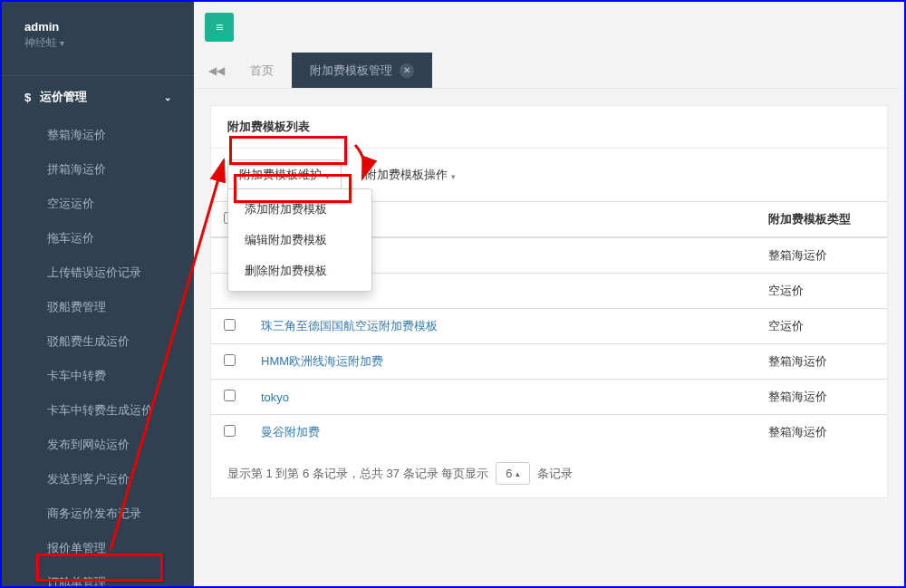 The height and width of the screenshot is (588, 906). I want to click on table-row: tokyo整箱海运价, so click(549, 397).